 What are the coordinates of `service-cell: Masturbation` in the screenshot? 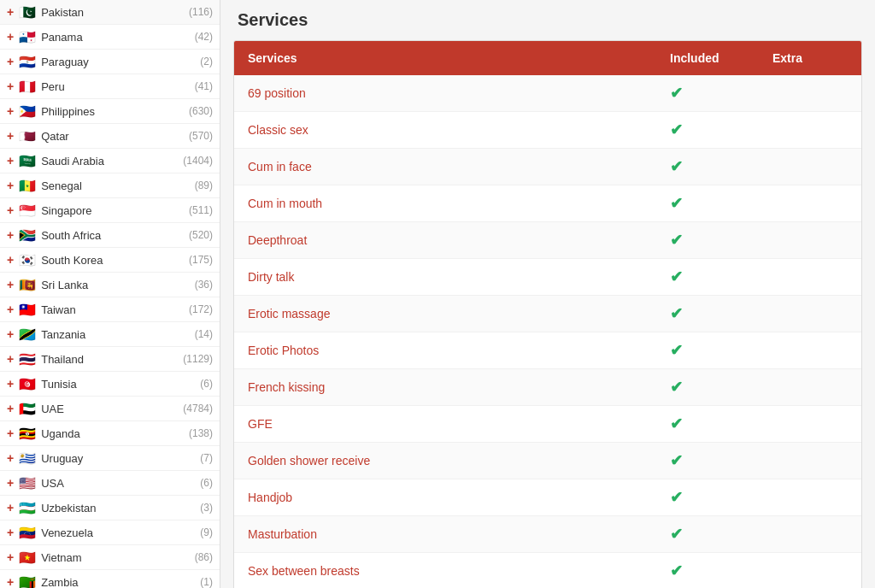 It's located at (445, 534).